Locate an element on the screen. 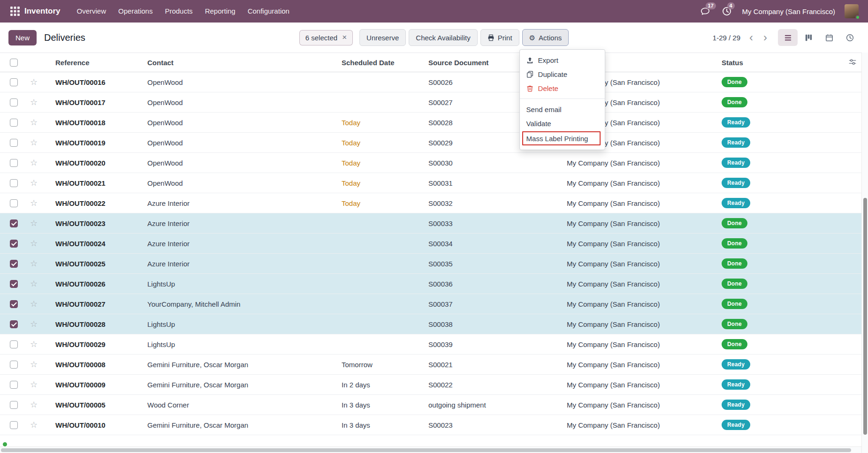 This screenshot has width=868, height=453. apps-grid-icon is located at coordinates (15, 11).